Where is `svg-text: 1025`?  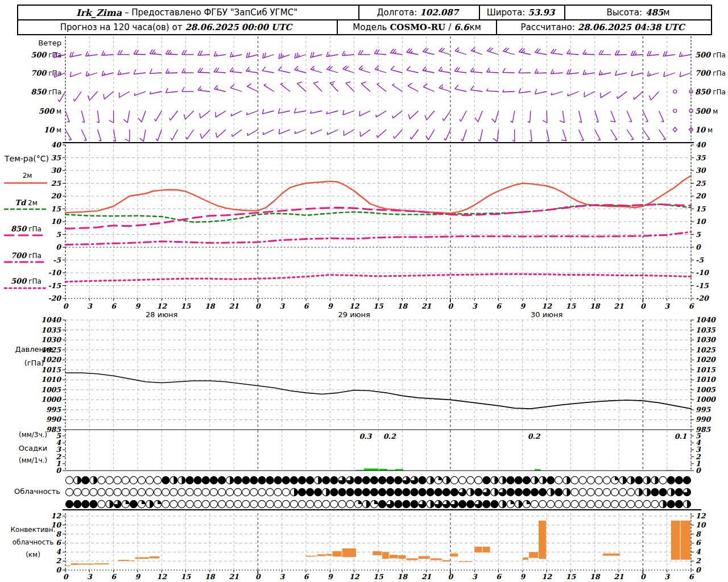 svg-text: 1025 is located at coordinates (706, 350).